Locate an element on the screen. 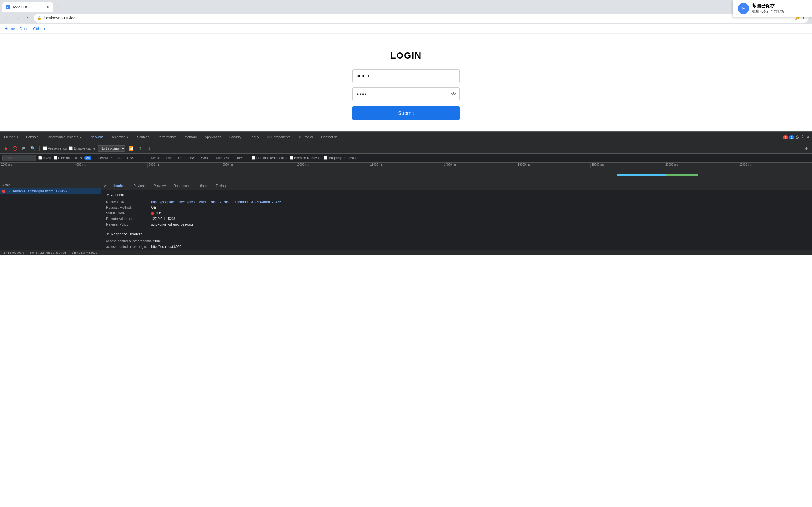 The width and height of the screenshot is (812, 507). notification-subtitle: 截圖已保存至粘貼板 is located at coordinates (768, 11).